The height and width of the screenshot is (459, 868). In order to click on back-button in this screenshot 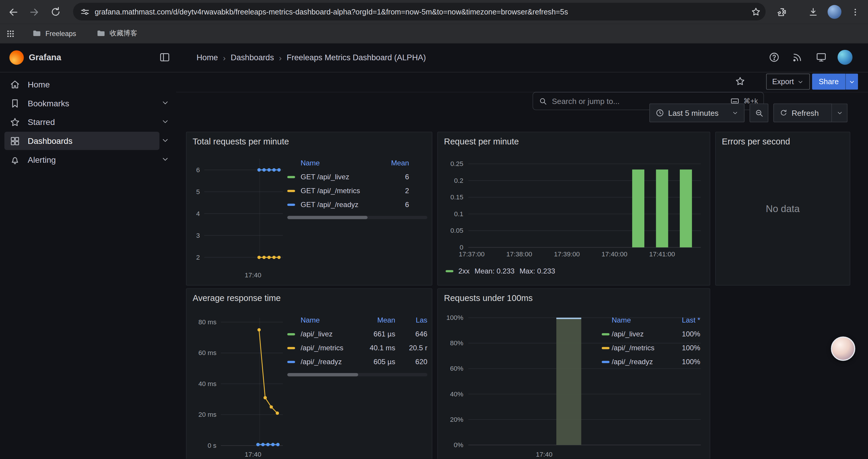, I will do `click(13, 12)`.